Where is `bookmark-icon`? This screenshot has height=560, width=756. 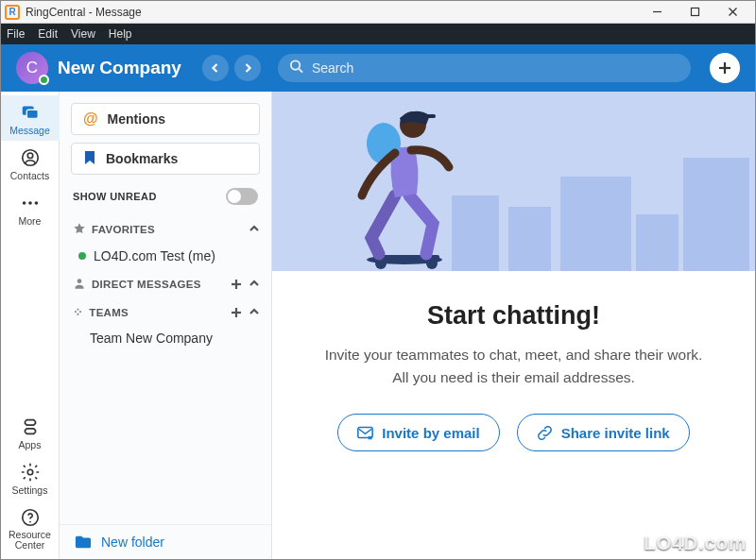 bookmark-icon is located at coordinates (90, 159).